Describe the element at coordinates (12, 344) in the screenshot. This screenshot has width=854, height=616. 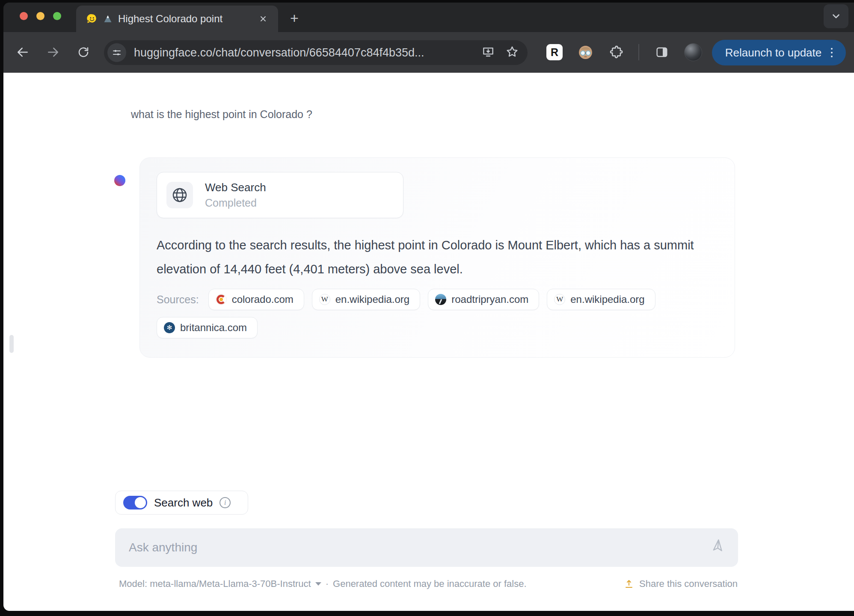
I see `sidebar-drag-handle` at that location.